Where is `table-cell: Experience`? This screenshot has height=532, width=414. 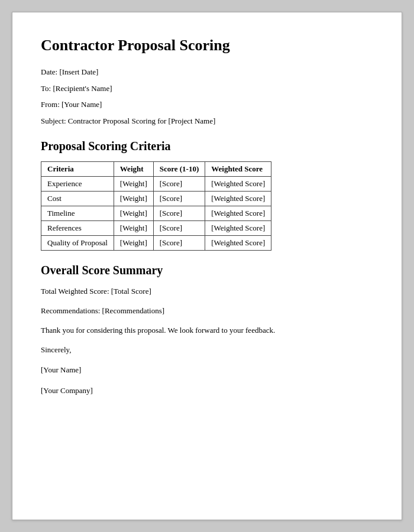 table-cell: Experience is located at coordinates (78, 184).